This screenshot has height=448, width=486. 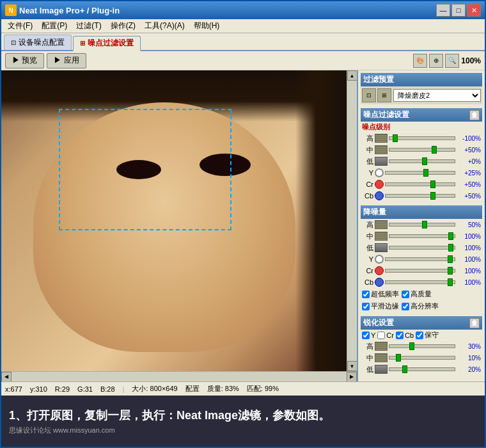 I want to click on sh-slider-low-thumb, so click(x=405, y=369).